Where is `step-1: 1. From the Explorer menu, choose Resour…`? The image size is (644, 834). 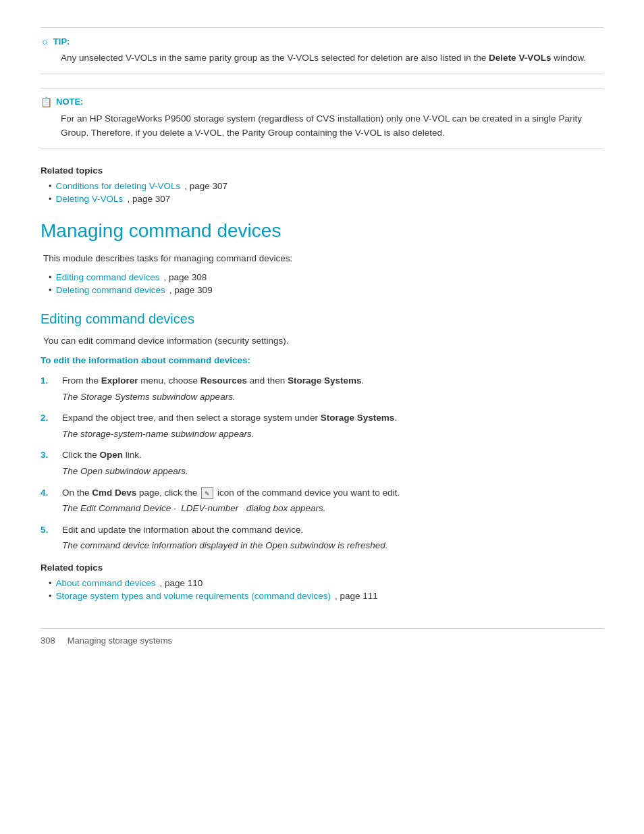
step-1: 1. From the Explorer menu, choose Resour… is located at coordinates (322, 389).